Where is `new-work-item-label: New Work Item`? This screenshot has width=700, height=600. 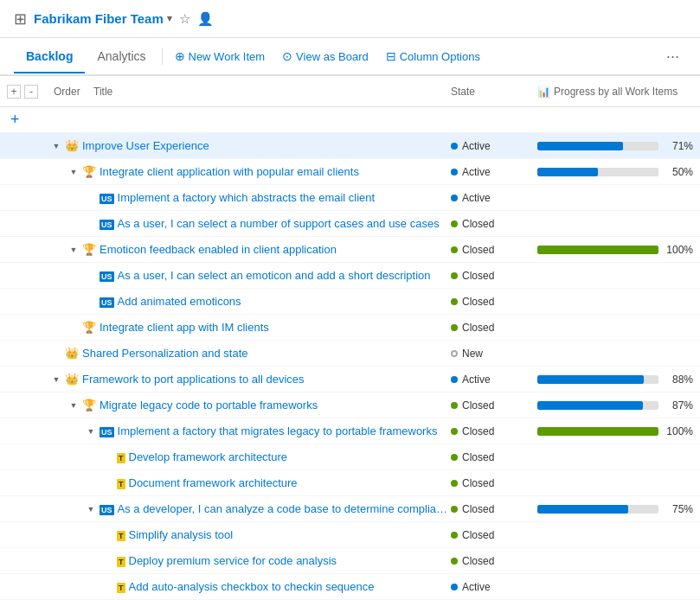 new-work-item-label: New Work Item is located at coordinates (227, 57).